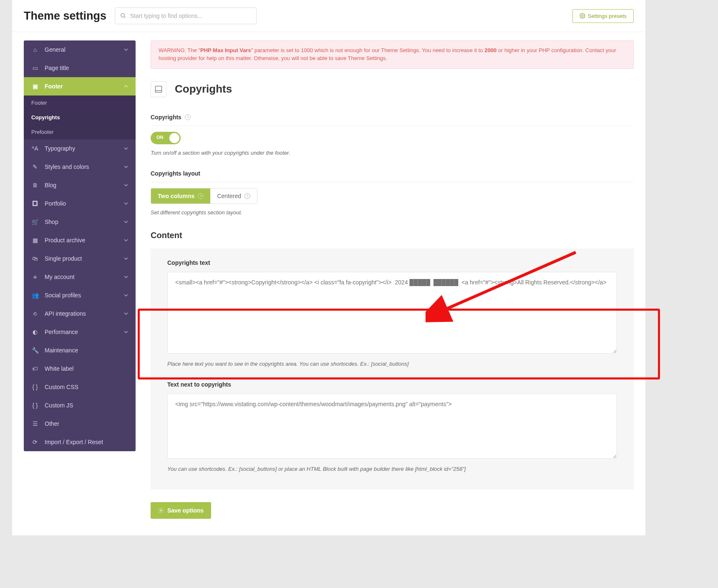  Describe the element at coordinates (159, 89) in the screenshot. I see `section-icon` at that location.